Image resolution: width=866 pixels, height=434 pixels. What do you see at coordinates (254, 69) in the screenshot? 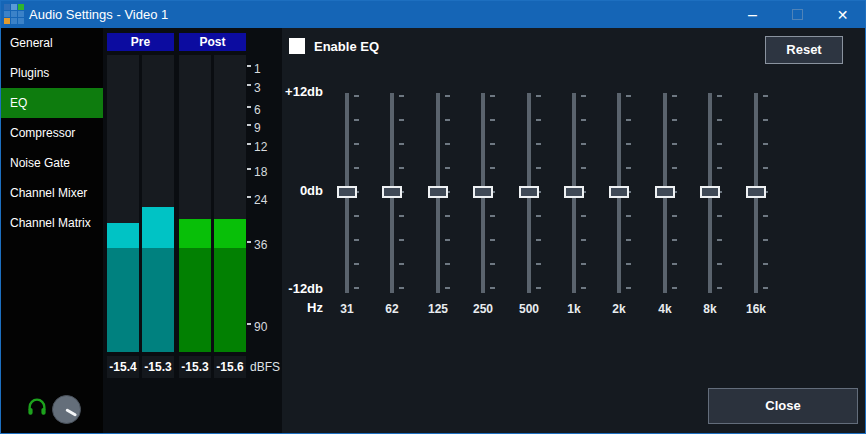
I see `scale-tick: 1` at bounding box center [254, 69].